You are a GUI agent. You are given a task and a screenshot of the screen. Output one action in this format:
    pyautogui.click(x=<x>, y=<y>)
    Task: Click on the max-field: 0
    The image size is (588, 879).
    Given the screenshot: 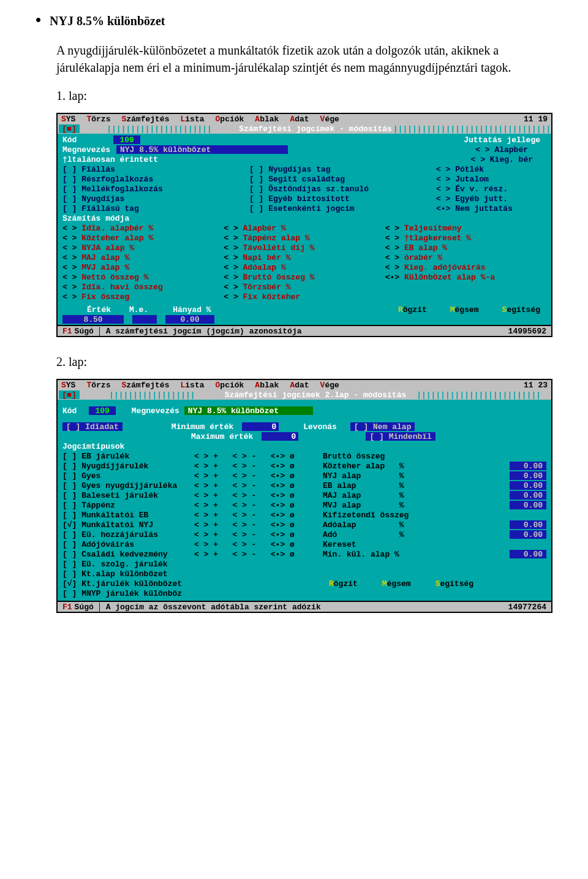 What is the action you would take?
    pyautogui.click(x=280, y=436)
    